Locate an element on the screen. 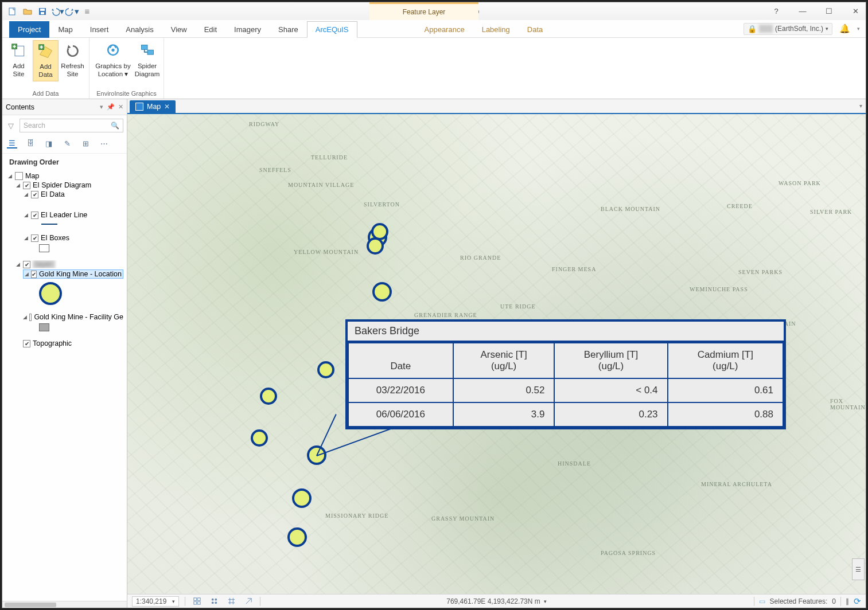 The width and height of the screenshot is (868, 610). org-name: (EarthSoft, Inc.) is located at coordinates (799, 29).